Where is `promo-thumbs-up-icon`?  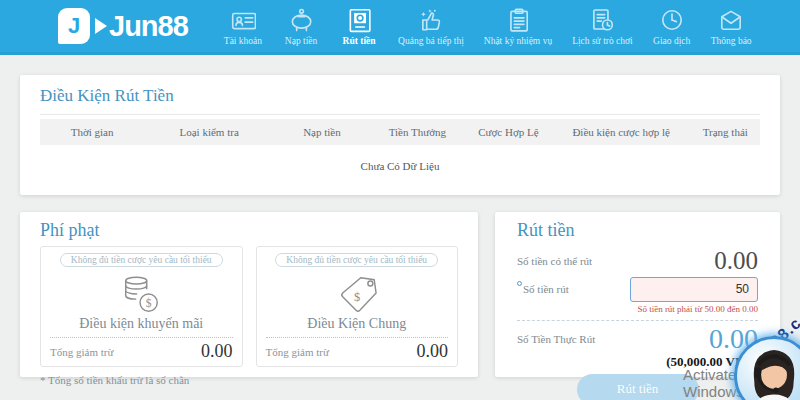 promo-thumbs-up-icon is located at coordinates (431, 20).